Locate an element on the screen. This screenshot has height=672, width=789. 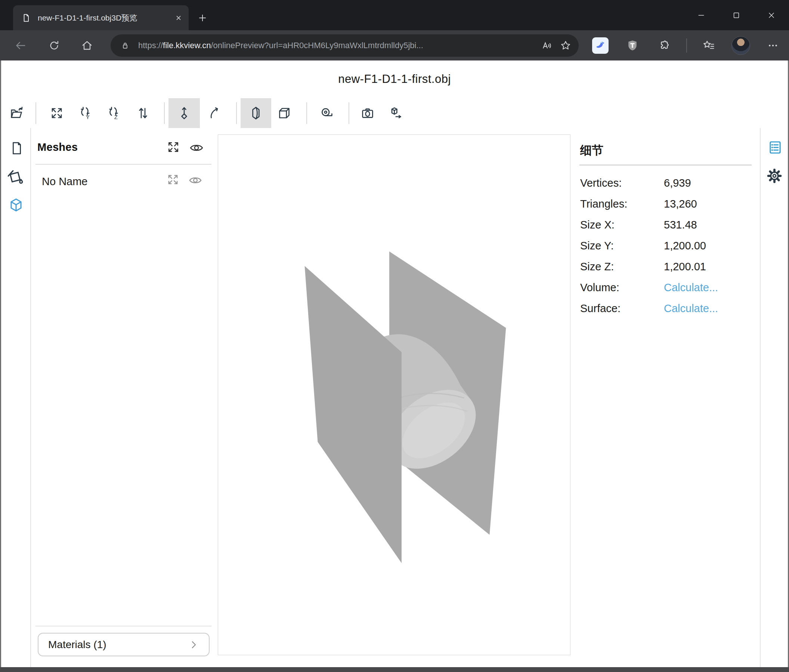
url-path: /onlinePreview?url=aHR0cHM6Ly9maWxlLmtrd… is located at coordinates (317, 45).